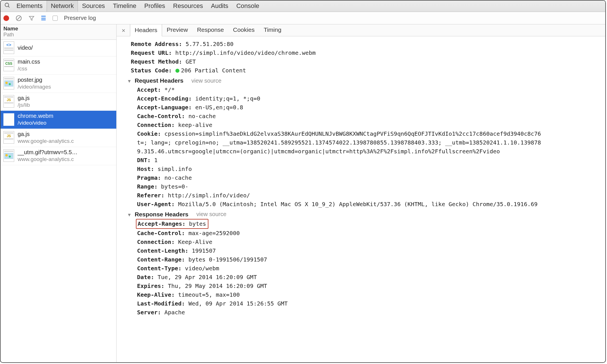 The image size is (607, 364). Describe the element at coordinates (370, 160) in the screenshot. I see `request-header-row: DNT: 1` at that location.